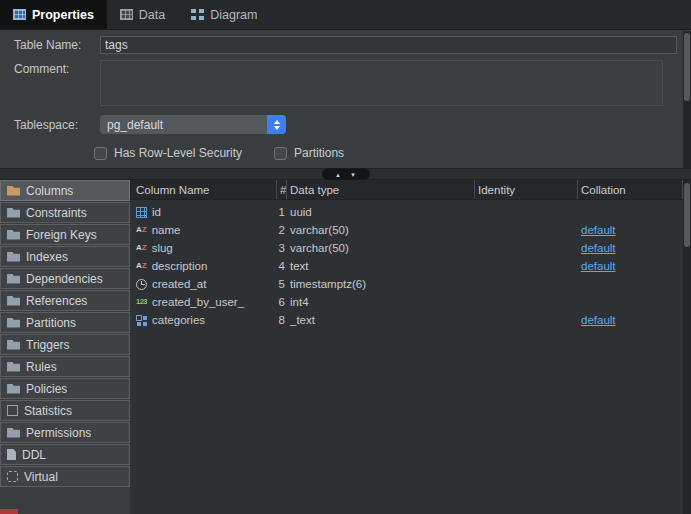 The width and height of the screenshot is (691, 514). I want to click on stepper-icon, so click(276, 124).